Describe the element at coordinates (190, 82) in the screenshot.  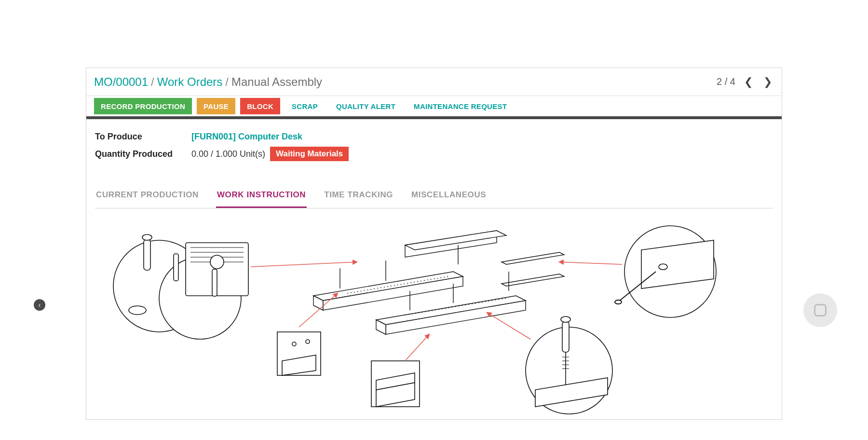
I see `breadcrumb-section-link: Work Orders` at that location.